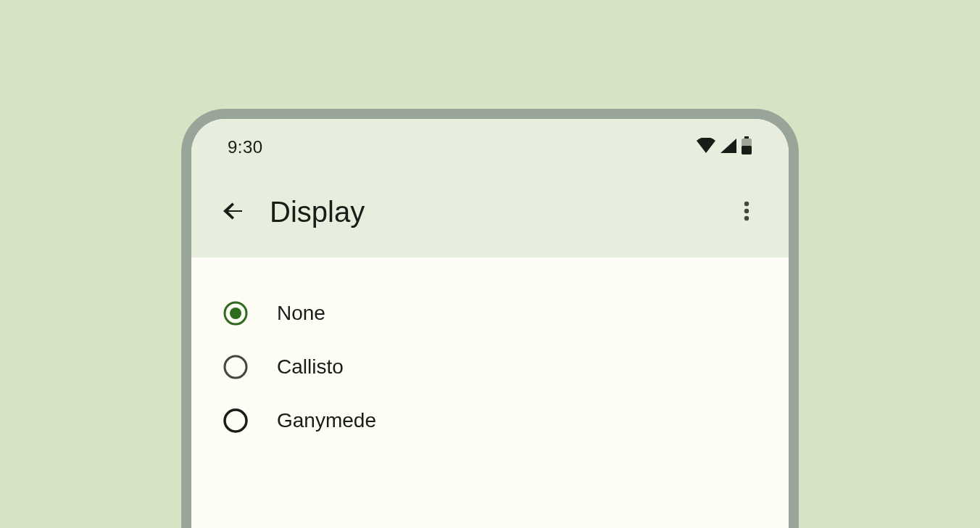 This screenshot has width=980, height=528. I want to click on radio-button-selected-icon, so click(236, 313).